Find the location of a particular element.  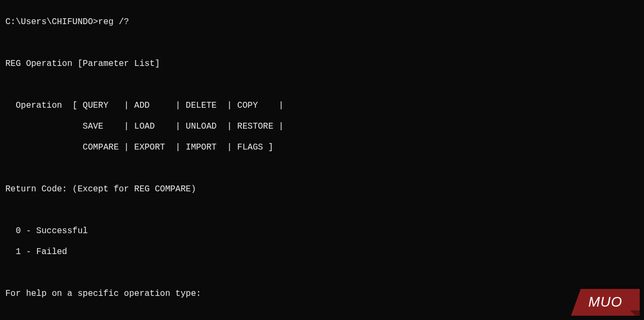

usage-line: REG Operation [Parameter List] is located at coordinates (322, 64).